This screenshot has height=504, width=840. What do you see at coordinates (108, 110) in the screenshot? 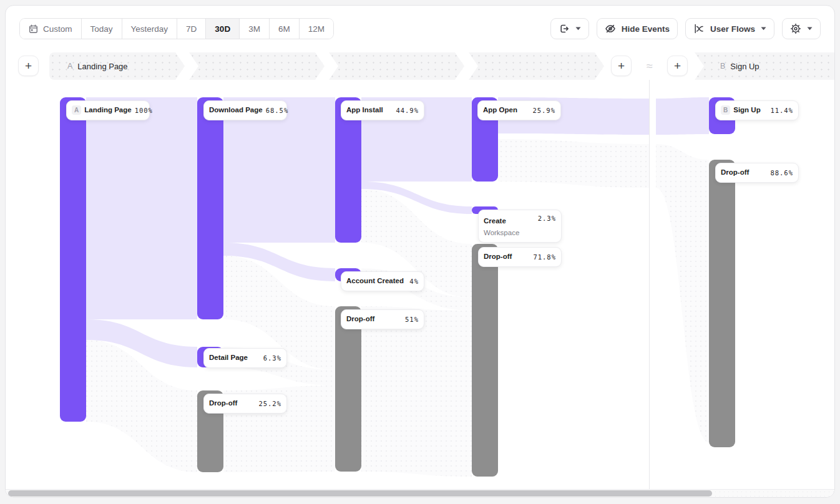
I see `node-label-landing: ALanding Page100%` at bounding box center [108, 110].